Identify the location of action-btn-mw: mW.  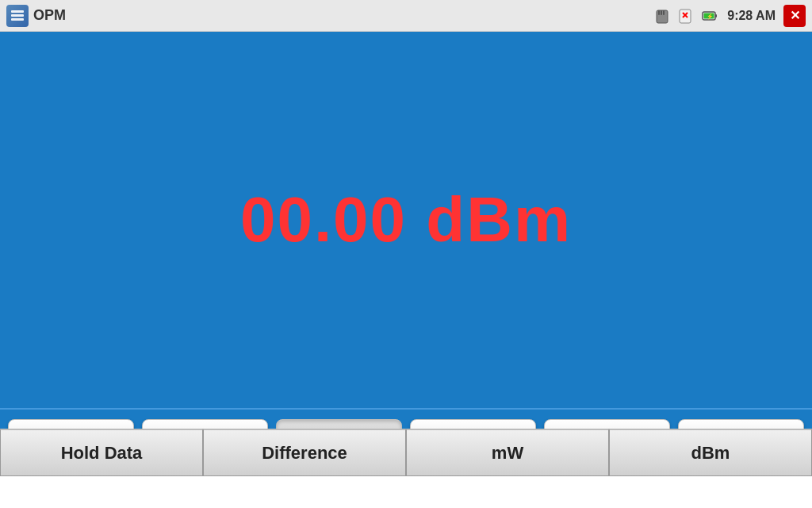
(508, 452).